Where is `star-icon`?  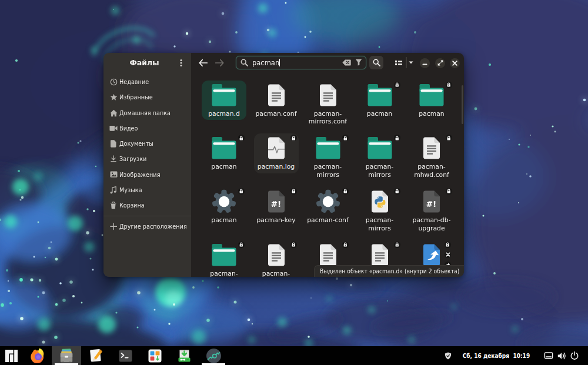
star-icon is located at coordinates (113, 98).